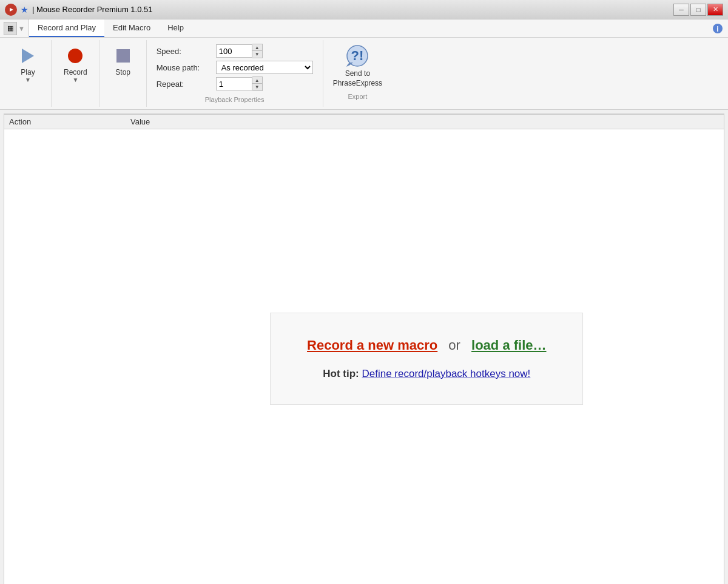  Describe the element at coordinates (698, 10) in the screenshot. I see `window-controls: ─ □ ✕` at that location.